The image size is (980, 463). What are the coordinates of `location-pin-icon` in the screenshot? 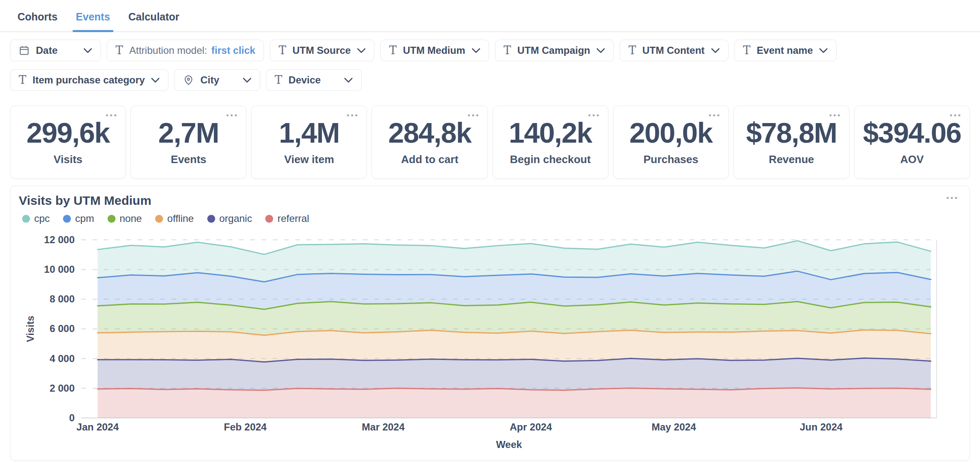 It's located at (188, 80).